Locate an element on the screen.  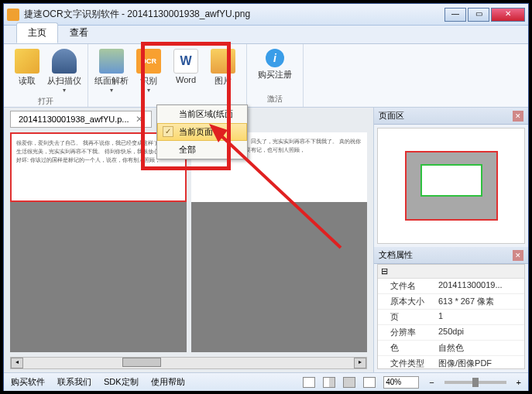
horizontal-scrollbar: ◂ ▸ is located at coordinates (189, 363).